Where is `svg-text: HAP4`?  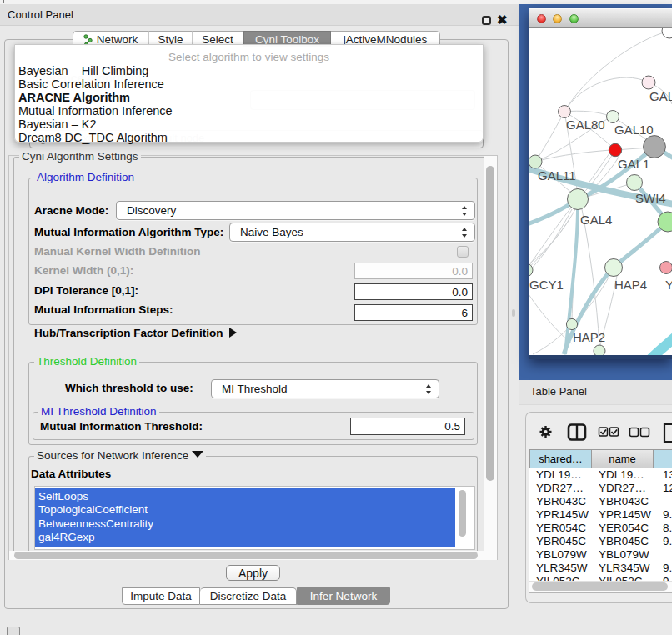
svg-text: HAP4 is located at coordinates (630, 285).